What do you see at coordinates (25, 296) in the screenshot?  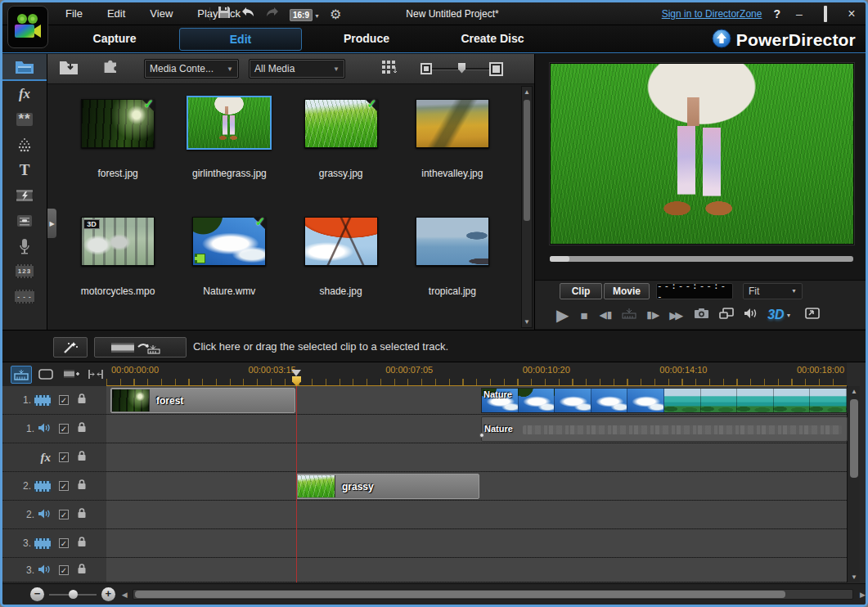 I see `sidebar-item-subtitle-room: - - -` at bounding box center [25, 296].